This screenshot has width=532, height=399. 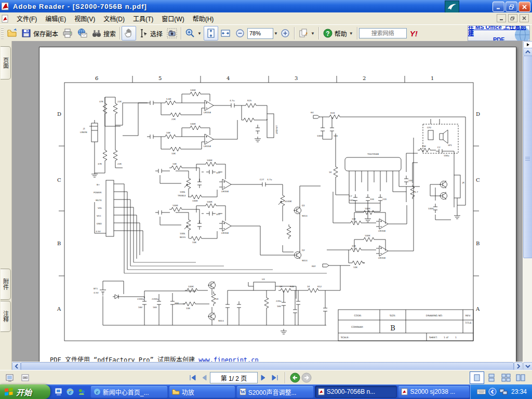 What do you see at coordinates (260, 33) in the screenshot?
I see `zoom-level-field: 78%` at bounding box center [260, 33].